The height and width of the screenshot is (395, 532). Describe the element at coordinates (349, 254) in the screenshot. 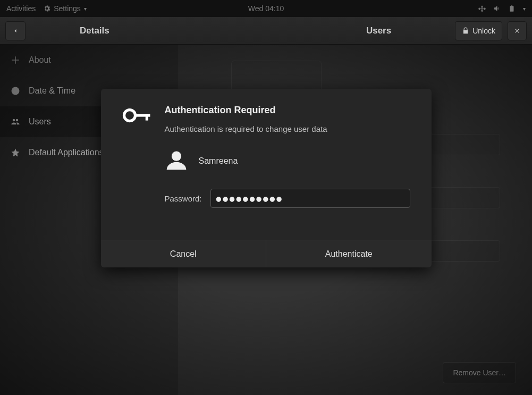

I see `authenticate-label: Authenticate` at that location.